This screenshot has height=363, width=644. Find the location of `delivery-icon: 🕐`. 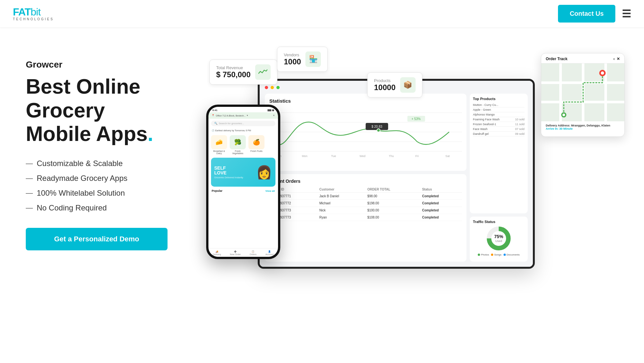

delivery-icon: 🕐 is located at coordinates (213, 131).